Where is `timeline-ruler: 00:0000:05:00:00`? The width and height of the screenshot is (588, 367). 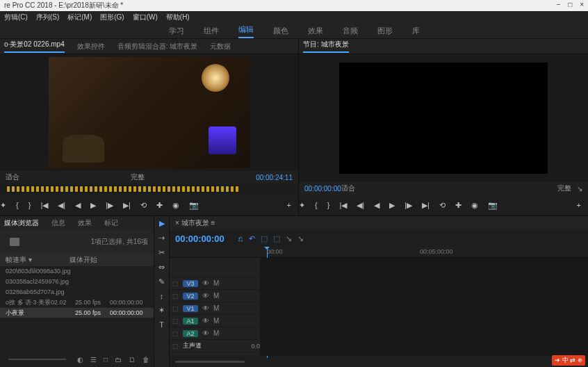
timeline-ruler: 00:0000:05:00:00 is located at coordinates (379, 252).